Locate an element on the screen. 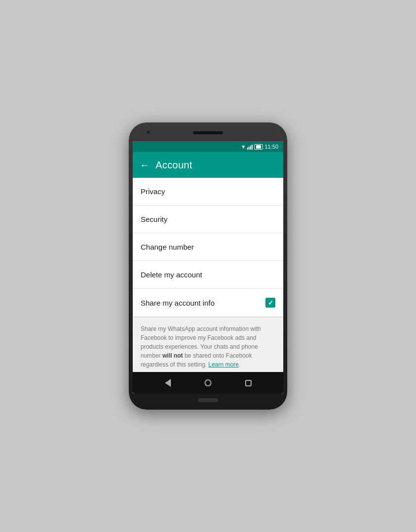 The image size is (416, 532). learn-more-link: Learn more is located at coordinates (224, 365).